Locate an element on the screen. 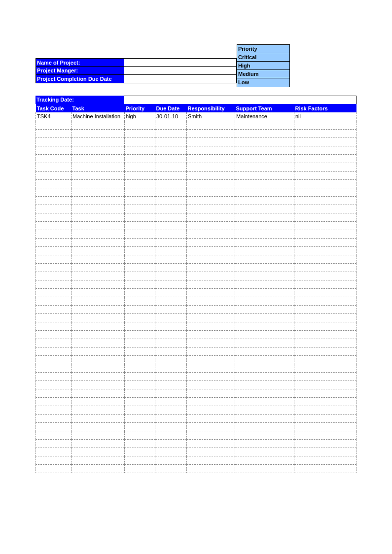  cell-support: Maintenance is located at coordinates (265, 116).